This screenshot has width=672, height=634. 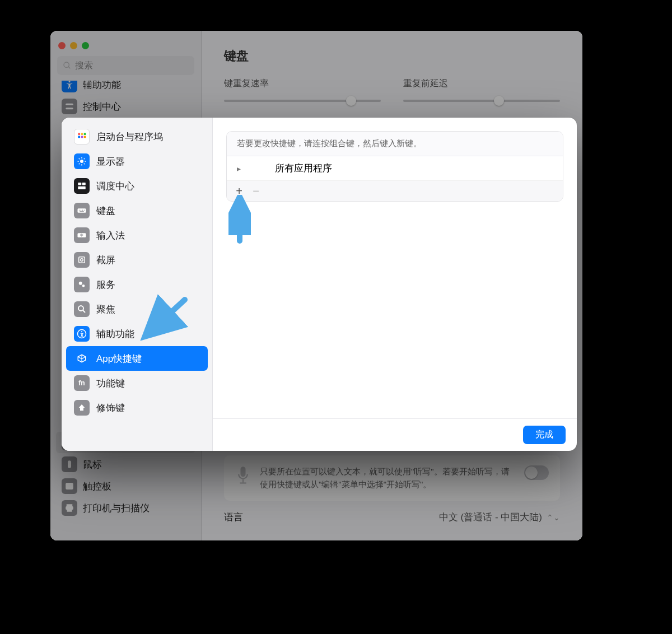 What do you see at coordinates (137, 186) in the screenshot?
I see `sheet-item-mission-control: 调度中心` at bounding box center [137, 186].